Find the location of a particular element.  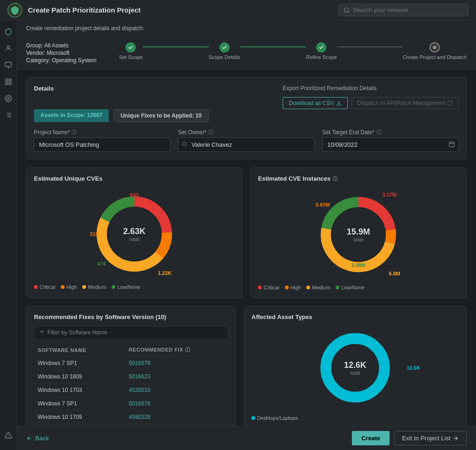

exit-arrow-icon is located at coordinates (456, 438).